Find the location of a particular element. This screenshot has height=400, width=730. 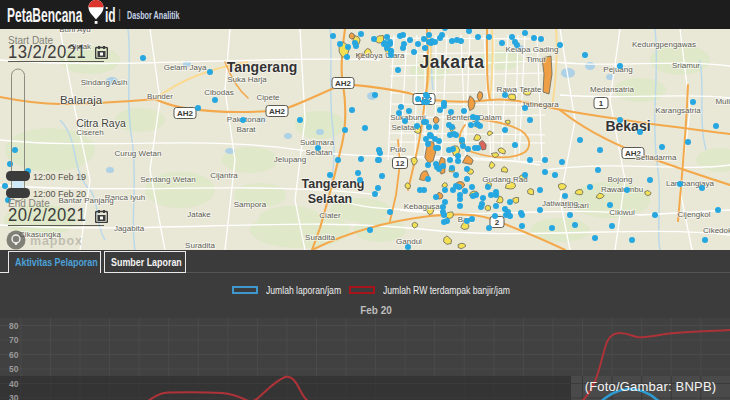

svg-text: 80 is located at coordinates (14, 326).